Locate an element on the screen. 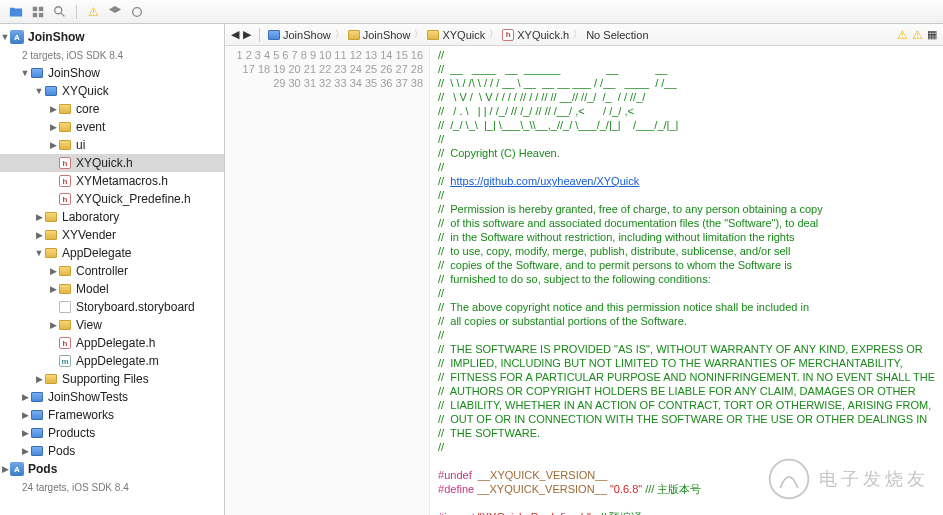  jump-seg-3: hXYQuick.h is located at coordinates (536, 35).